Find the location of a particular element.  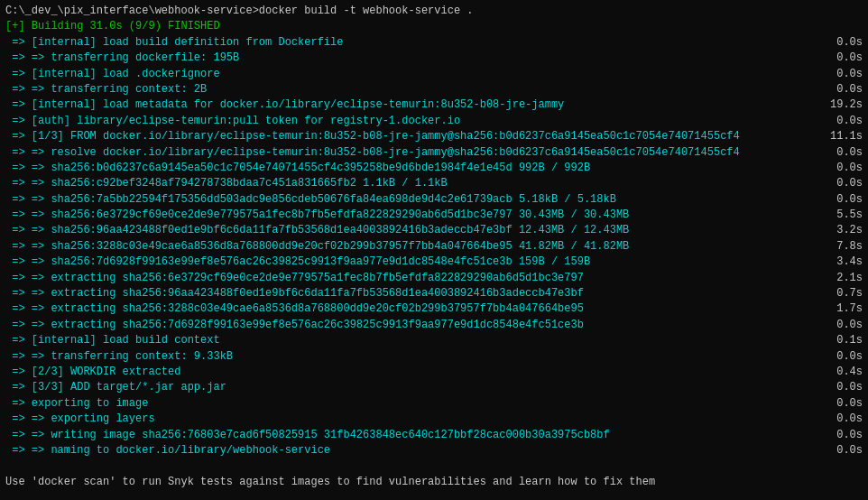

line-extracting-328: => => extracting sha256:3288c03e49cae6a8… is located at coordinates (434, 309).